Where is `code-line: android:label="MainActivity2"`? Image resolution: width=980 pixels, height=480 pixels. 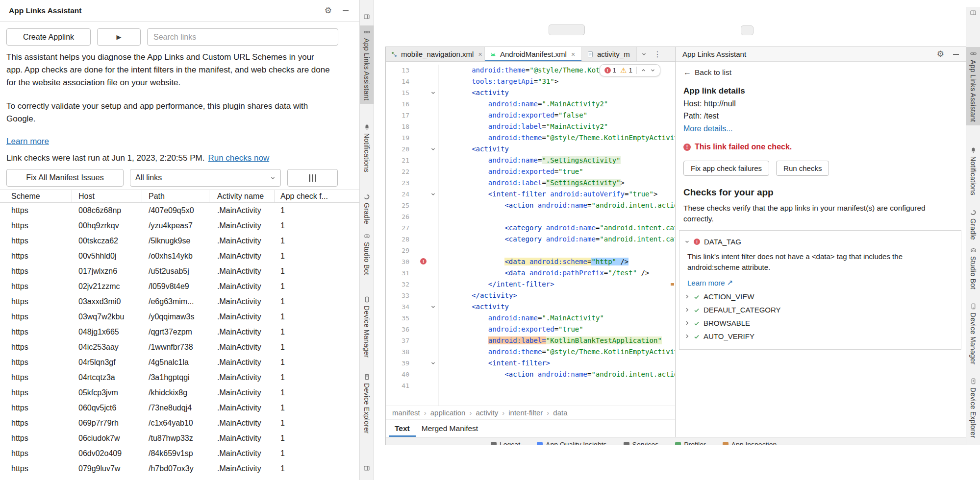 code-line: android:label="MainActivity2" is located at coordinates (557, 126).